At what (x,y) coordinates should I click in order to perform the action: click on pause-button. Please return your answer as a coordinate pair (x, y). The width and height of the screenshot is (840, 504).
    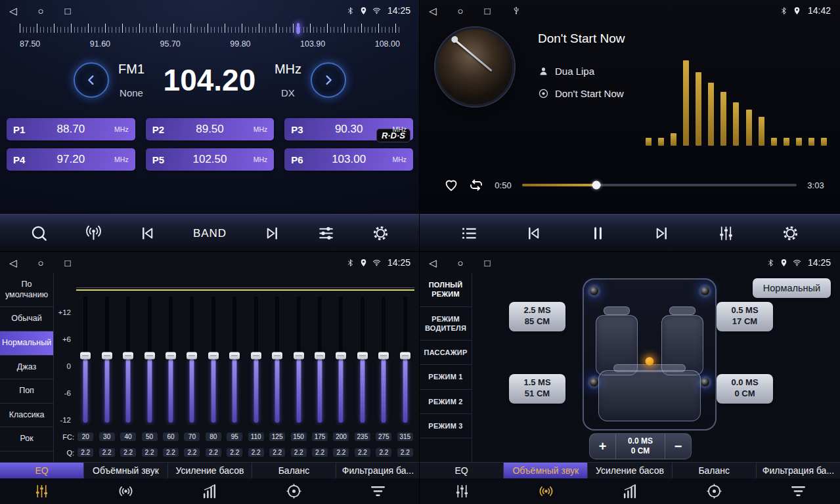
    Looking at the image, I should click on (598, 234).